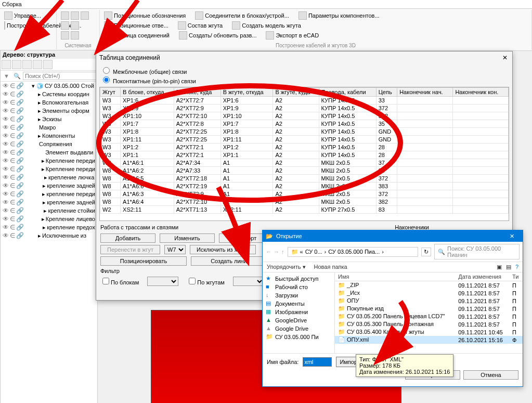 This screenshot has height=403, width=532. I want to click on tree-item: 👁∈🔗▸ Системы координ, so click(49, 94).